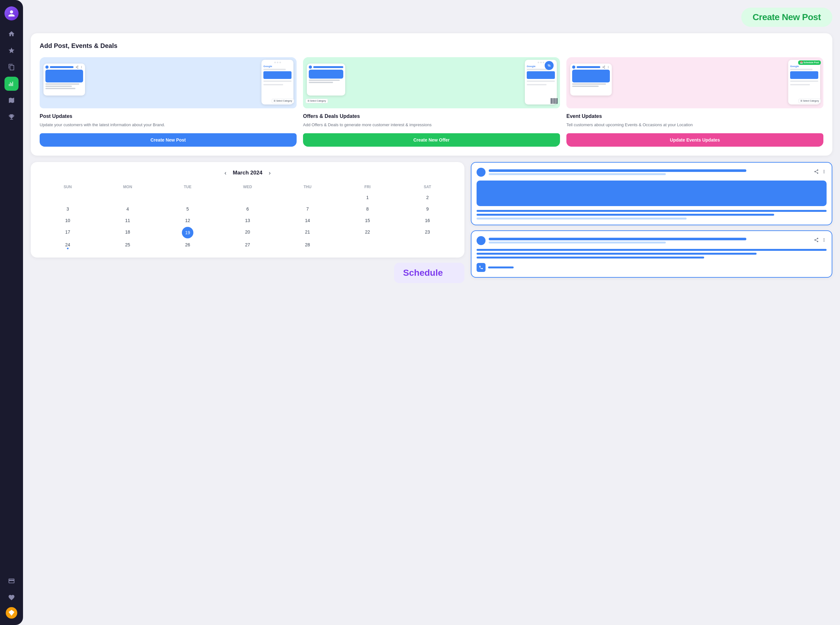  I want to click on preview-card-2-actions, so click(820, 241).